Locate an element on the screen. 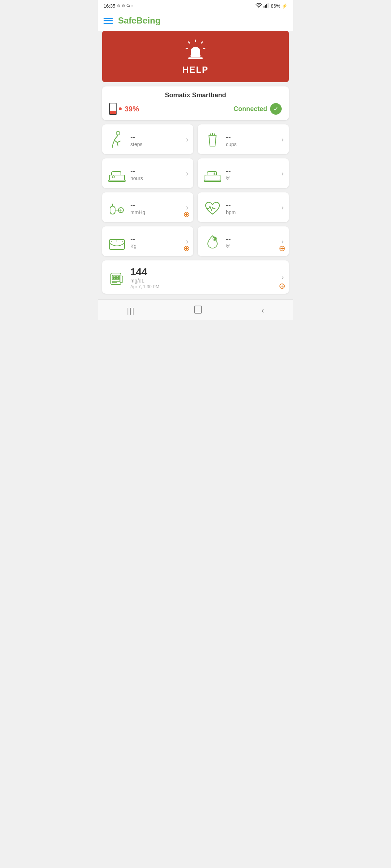 This screenshot has width=391, height=868. heart-icon is located at coordinates (213, 208).